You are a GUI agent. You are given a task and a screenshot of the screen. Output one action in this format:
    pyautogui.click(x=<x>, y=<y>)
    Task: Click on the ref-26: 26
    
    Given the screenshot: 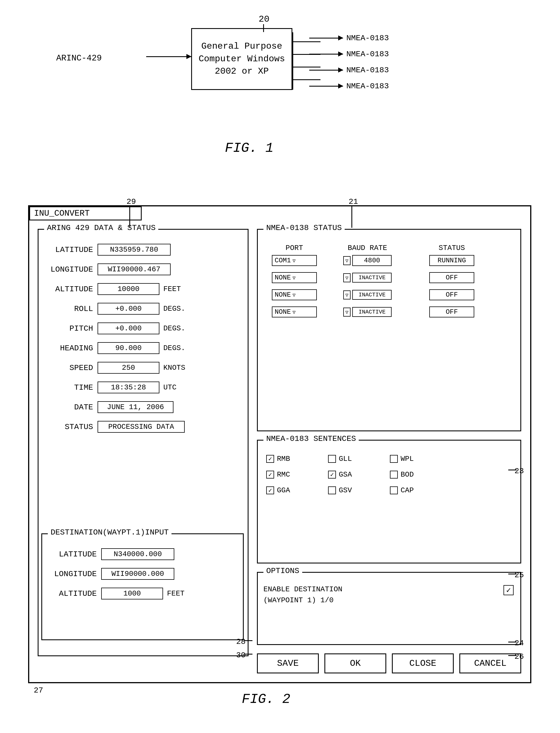 What is the action you would take?
    pyautogui.click(x=519, y=657)
    